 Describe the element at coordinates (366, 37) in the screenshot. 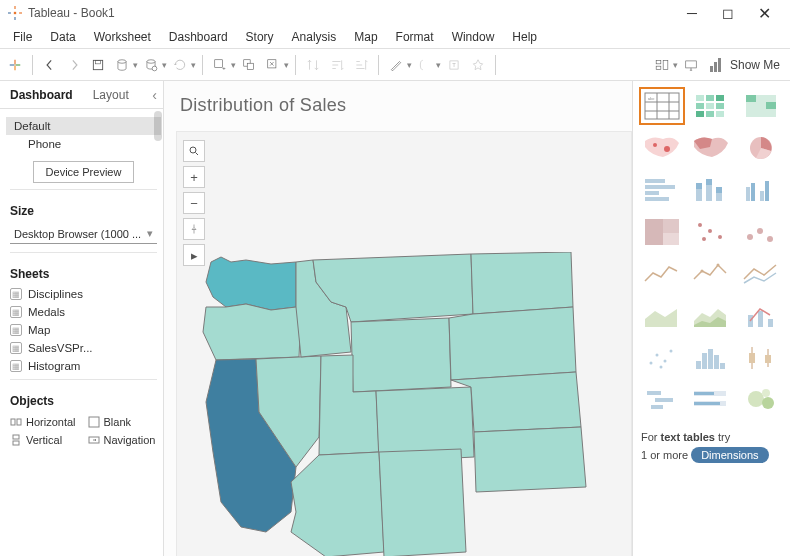

I see `menu-map: Map` at that location.